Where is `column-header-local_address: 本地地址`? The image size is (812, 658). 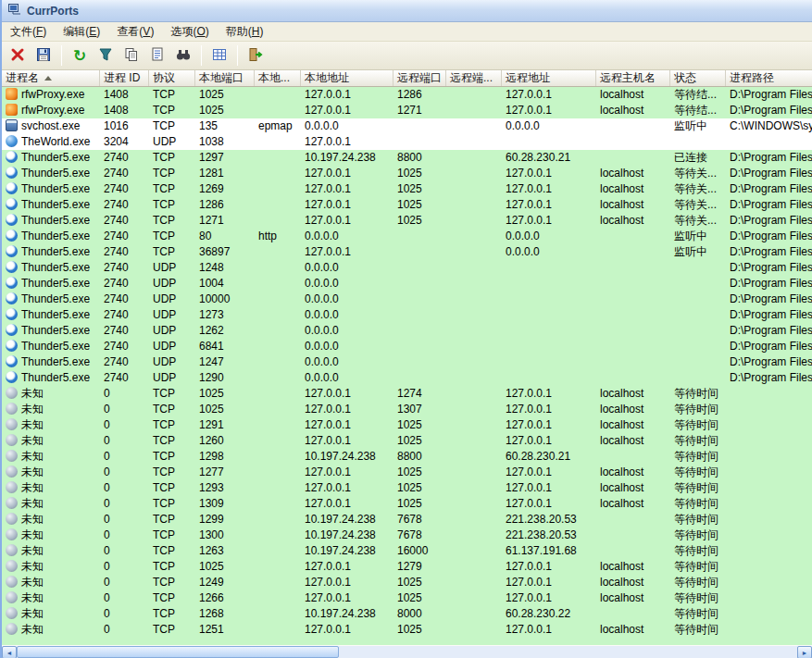 column-header-local_address: 本地地址 is located at coordinates (347, 78).